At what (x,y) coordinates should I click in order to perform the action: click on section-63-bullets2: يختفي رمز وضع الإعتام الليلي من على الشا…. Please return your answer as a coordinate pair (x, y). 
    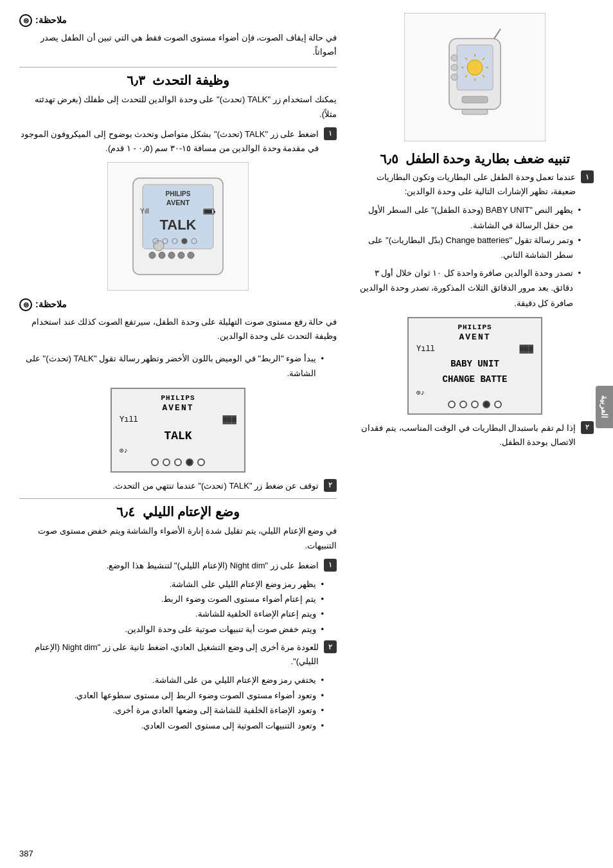
    Looking at the image, I should click on (172, 703).